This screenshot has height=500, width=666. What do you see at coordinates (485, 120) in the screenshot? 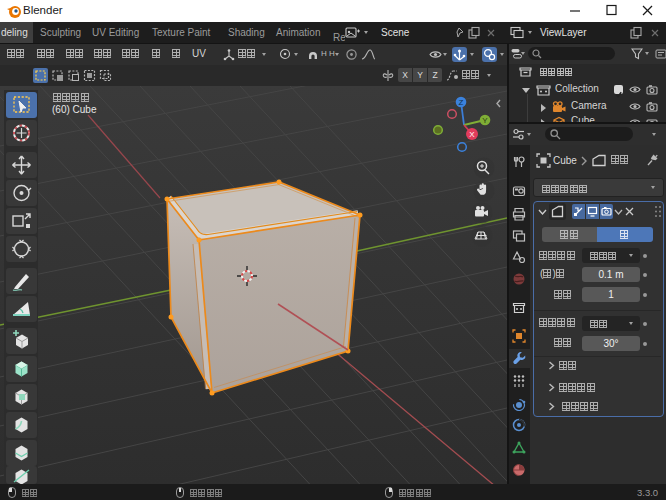
I see `svg-text: Y` at bounding box center [485, 120].